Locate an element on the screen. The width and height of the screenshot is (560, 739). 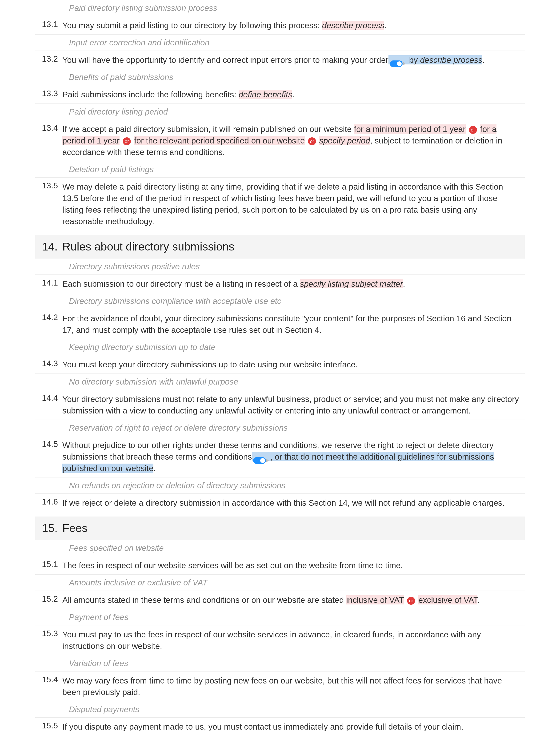
subheading-text: Input error correction and identificatio… is located at coordinates (139, 42).